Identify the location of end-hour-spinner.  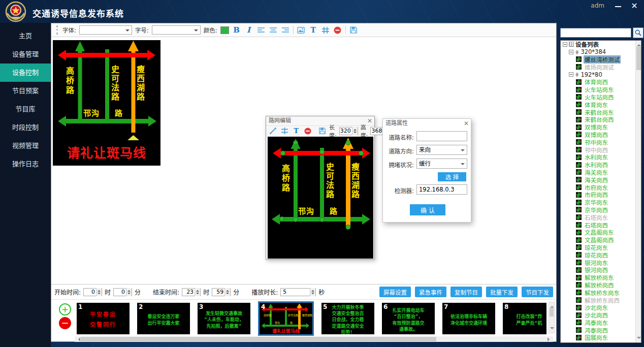
(191, 292).